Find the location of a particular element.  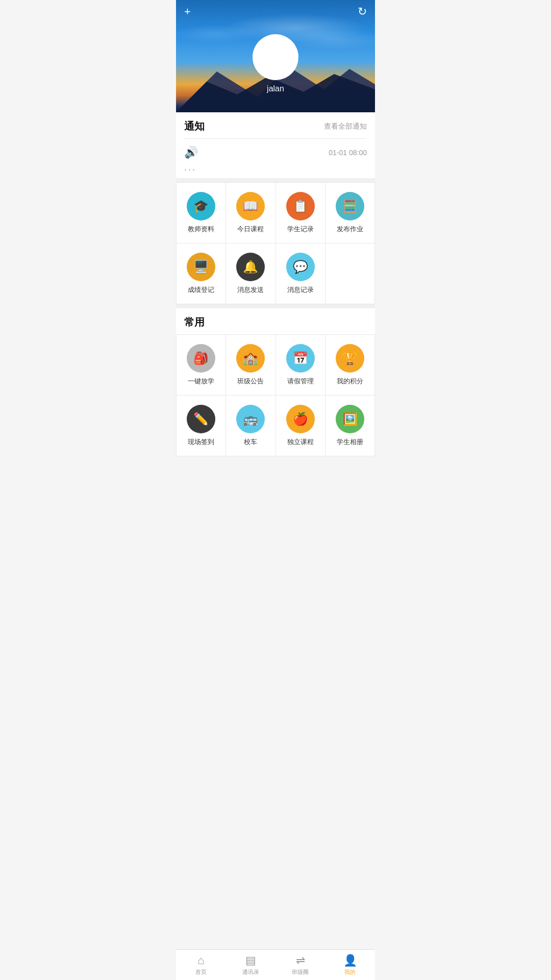

school-bus-label: 校车 is located at coordinates (251, 442).